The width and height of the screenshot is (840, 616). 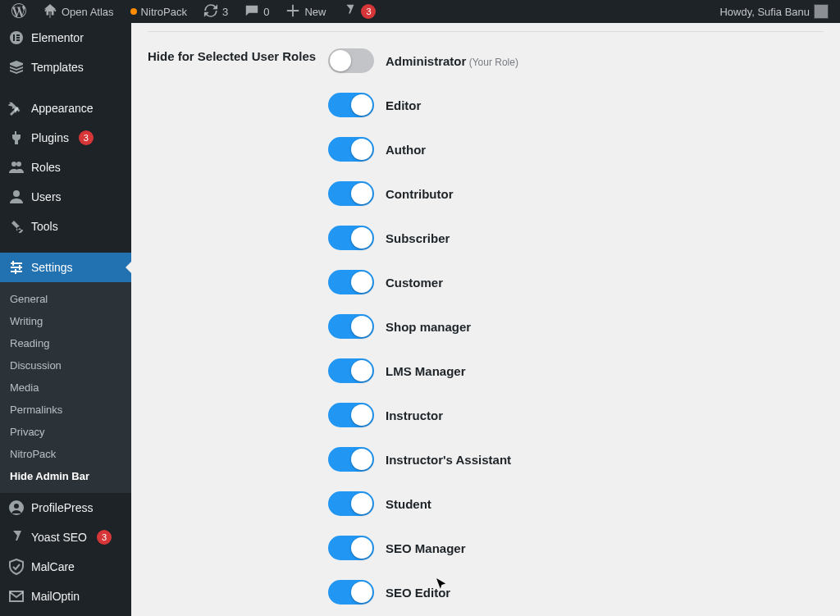 What do you see at coordinates (351, 238) in the screenshot?
I see `toggle-subscriber` at bounding box center [351, 238].